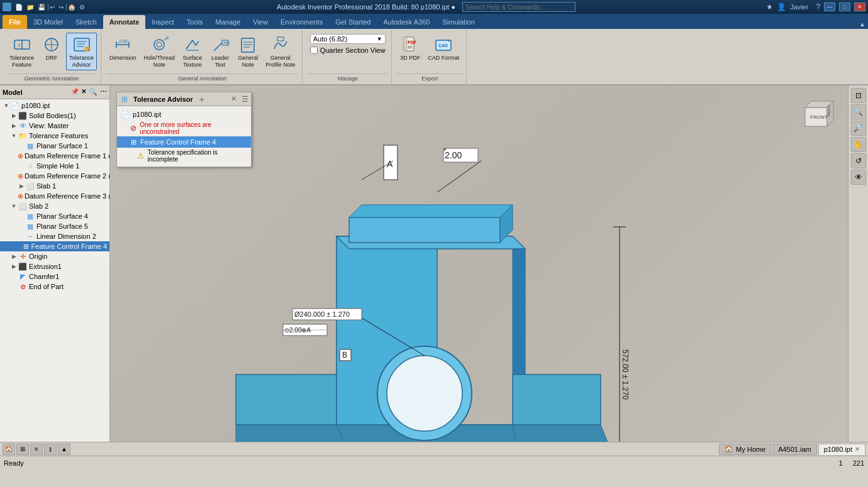  Describe the element at coordinates (220, 52) in the screenshot. I see `leader-text-button: ABC LeaderText` at that location.